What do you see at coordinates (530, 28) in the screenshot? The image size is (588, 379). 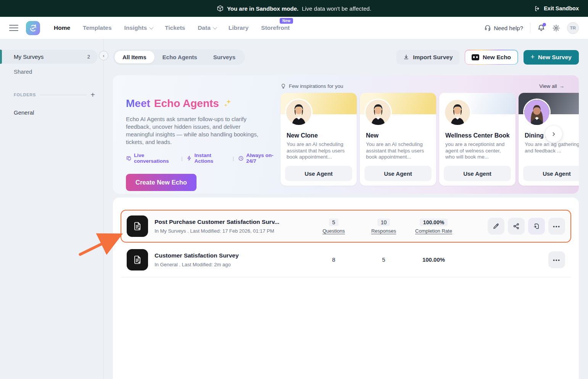 I see `header-divider` at bounding box center [530, 28].